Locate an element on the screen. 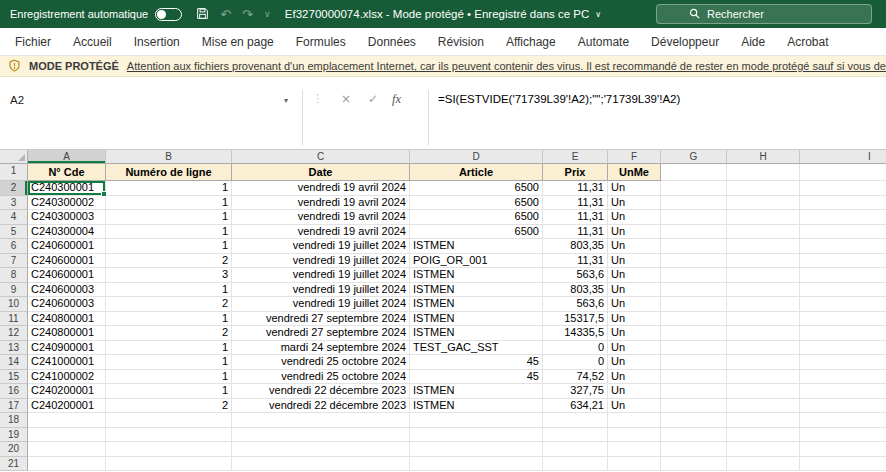 The width and height of the screenshot is (886, 472). cell-D9: ISTMEN is located at coordinates (476, 290).